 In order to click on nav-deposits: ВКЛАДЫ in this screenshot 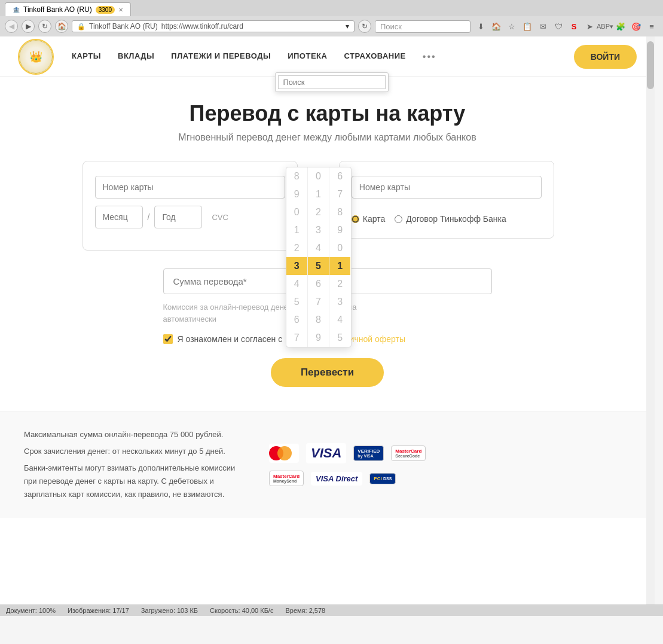, I will do `click(136, 57)`.